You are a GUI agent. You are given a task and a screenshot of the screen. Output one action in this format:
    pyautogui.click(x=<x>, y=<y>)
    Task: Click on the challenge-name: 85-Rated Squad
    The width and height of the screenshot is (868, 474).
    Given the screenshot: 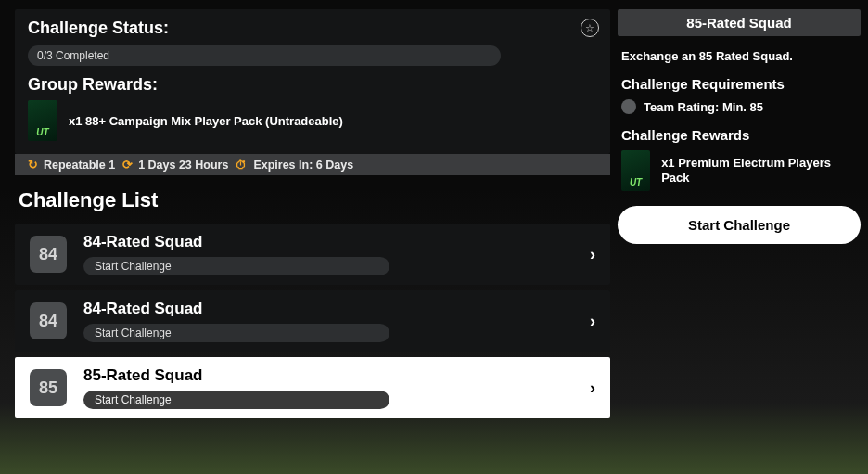 What is the action you would take?
    pyautogui.click(x=328, y=376)
    